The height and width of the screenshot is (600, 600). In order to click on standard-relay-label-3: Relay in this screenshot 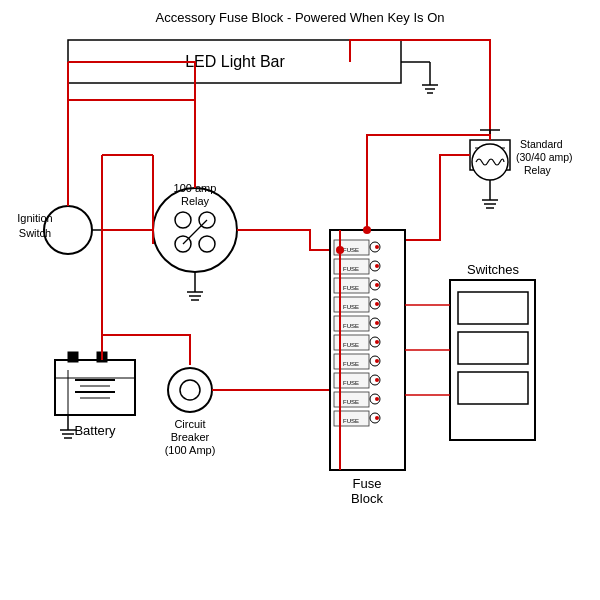, I will do `click(538, 170)`.